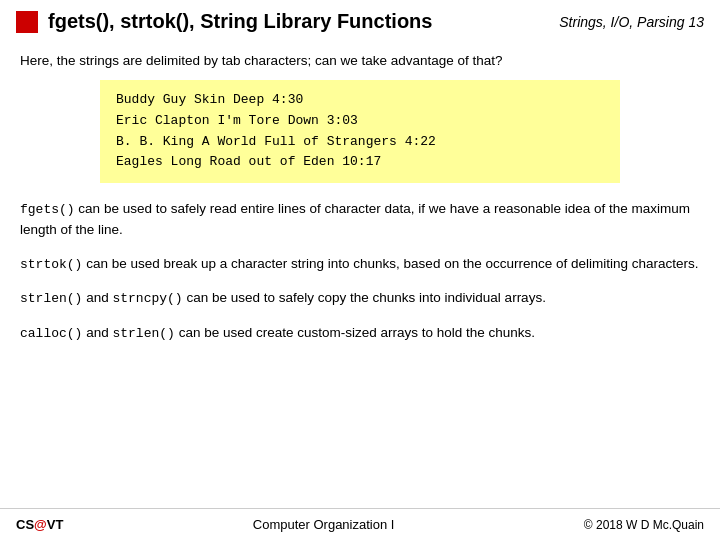  Describe the element at coordinates (360, 142) in the screenshot. I see `code-line-3: B. B. King A World Full of Strangers 4:2…` at that location.